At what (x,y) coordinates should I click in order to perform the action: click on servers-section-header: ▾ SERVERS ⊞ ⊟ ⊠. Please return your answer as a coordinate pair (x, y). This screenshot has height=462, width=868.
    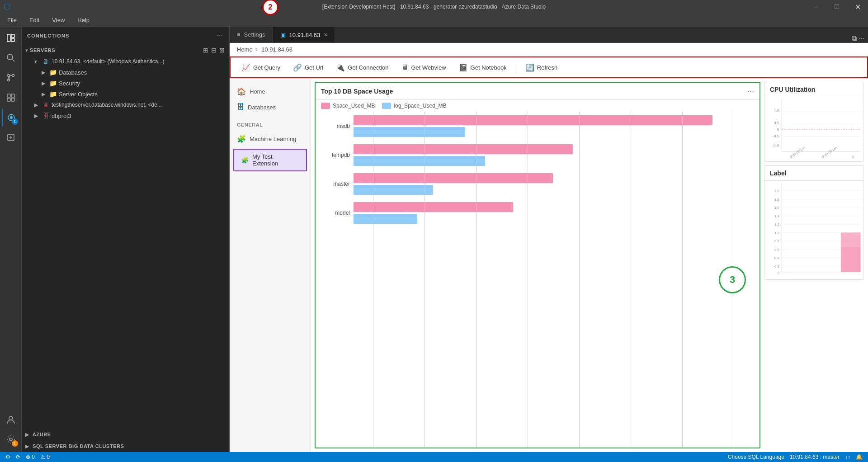
    Looking at the image, I should click on (126, 50).